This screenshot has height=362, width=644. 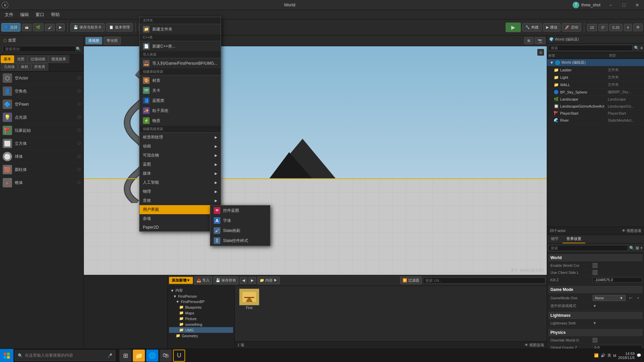 What do you see at coordinates (201, 302) in the screenshot?
I see `tree-firstpersonbp: ▼FirstPersonBP` at bounding box center [201, 302].